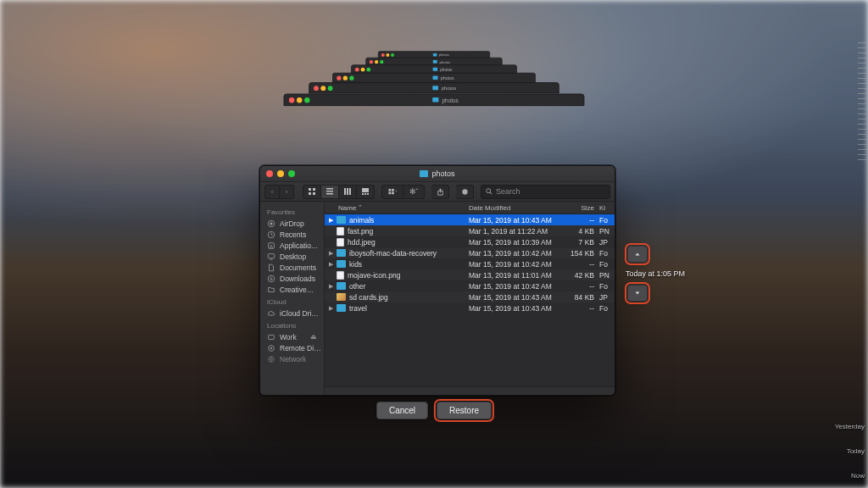 The height and width of the screenshot is (488, 868). What do you see at coordinates (470, 264) in the screenshot?
I see `file-row: ▶kidsMar 15, 2019 at 10:42 AM--Fo` at bounding box center [470, 264].